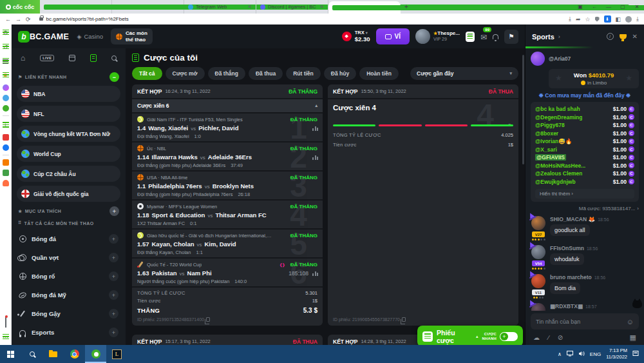 Image resolution: width=644 pixels, height=363 pixels. Describe the element at coordinates (558, 109) in the screenshot. I see `rain-user: @bc ka bad shah` at that location.